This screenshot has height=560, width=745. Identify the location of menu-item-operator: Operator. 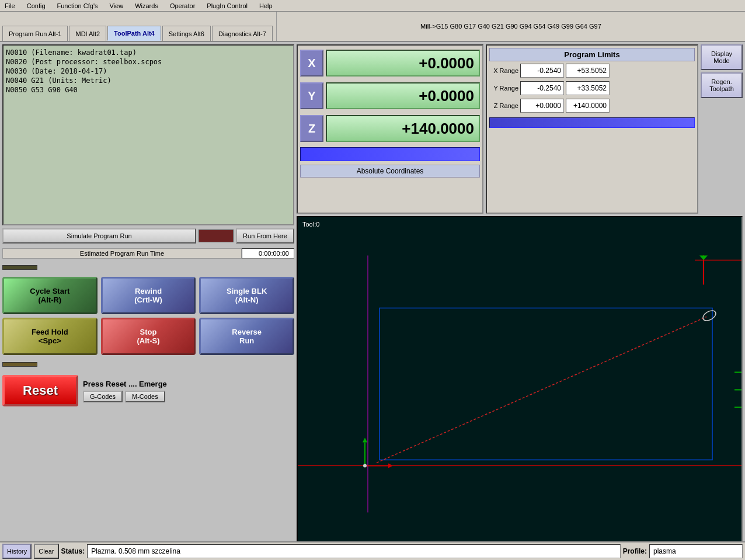
(182, 6).